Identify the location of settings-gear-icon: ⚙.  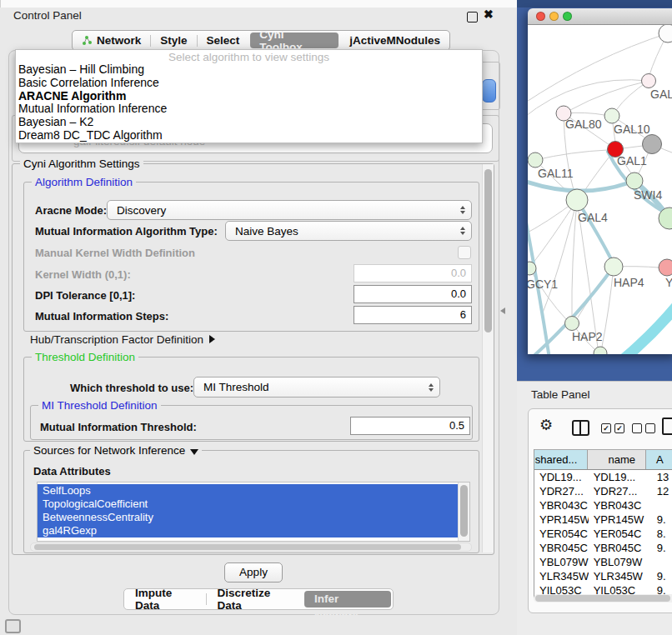
(546, 425).